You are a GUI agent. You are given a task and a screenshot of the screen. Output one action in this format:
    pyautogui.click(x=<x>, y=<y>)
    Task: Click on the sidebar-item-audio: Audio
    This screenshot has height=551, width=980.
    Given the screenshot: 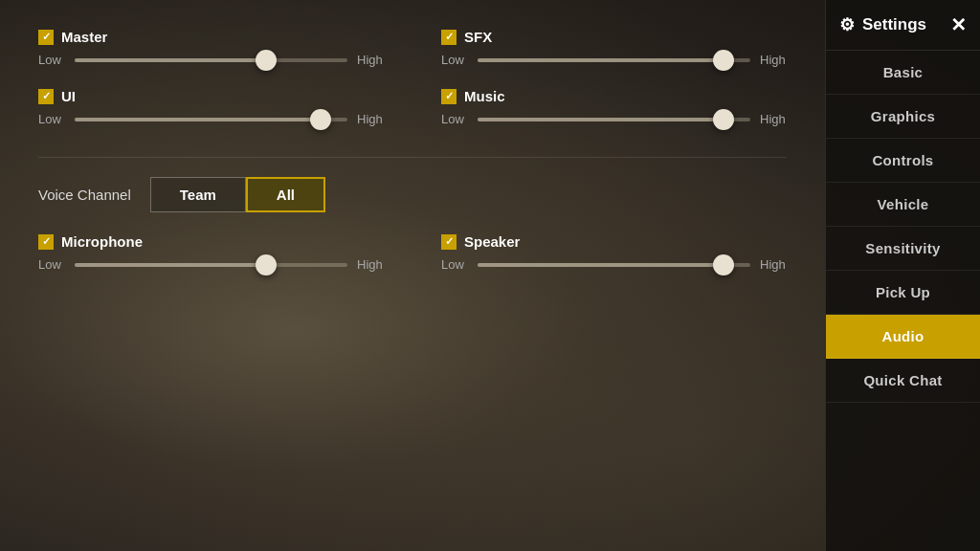 What is the action you would take?
    pyautogui.click(x=903, y=337)
    